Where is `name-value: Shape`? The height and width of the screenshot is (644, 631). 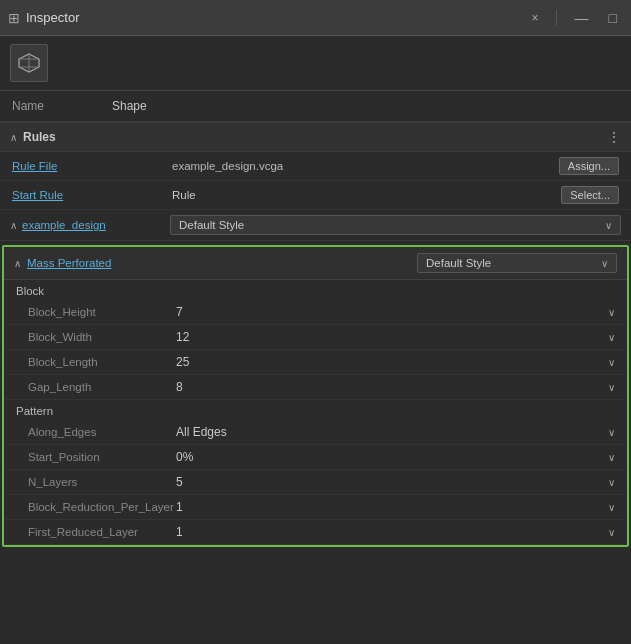
name-value: Shape is located at coordinates (130, 106).